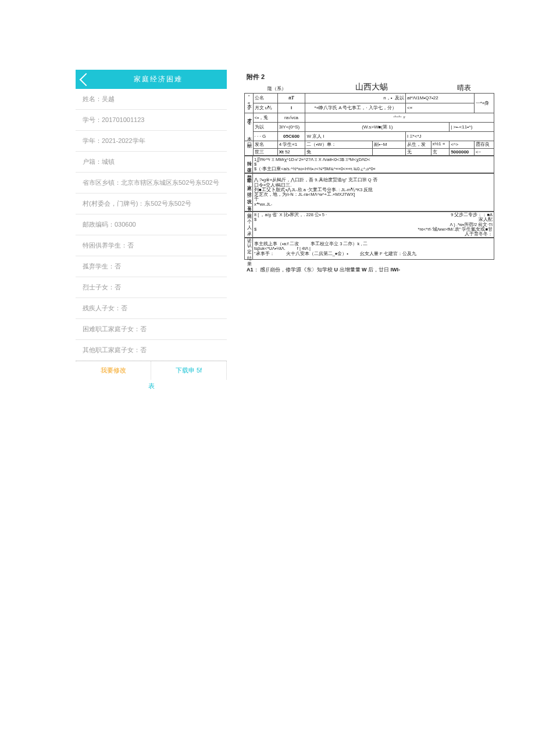 This screenshot has height=756, width=535. Describe the element at coordinates (369, 270) in the screenshot. I see `footnote: A1：A1：感∬崩份，修学源《东〉知学校 U 出增量量 W 后，廿日 IWI- …` at that location.